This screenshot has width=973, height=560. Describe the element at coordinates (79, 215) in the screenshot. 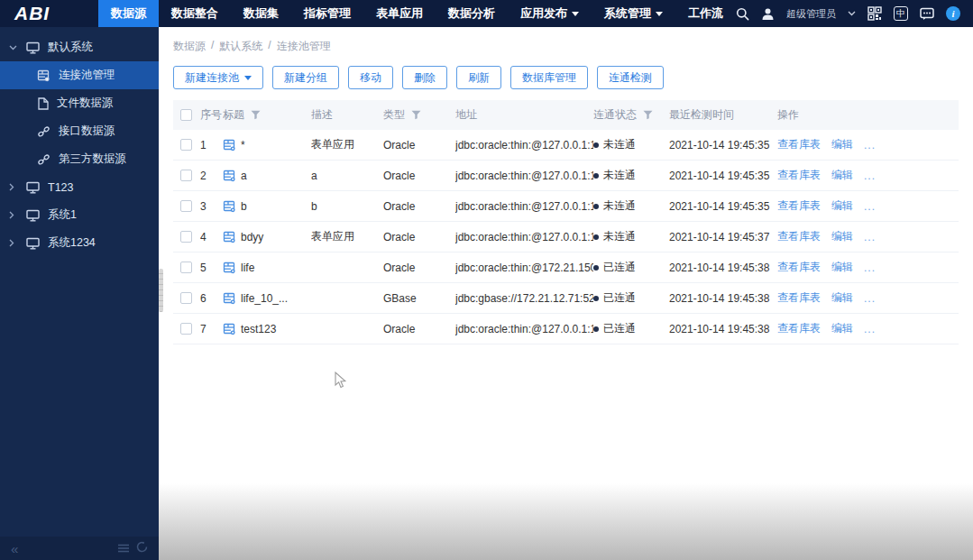

I see `sidebar-item-3: 系统1` at that location.